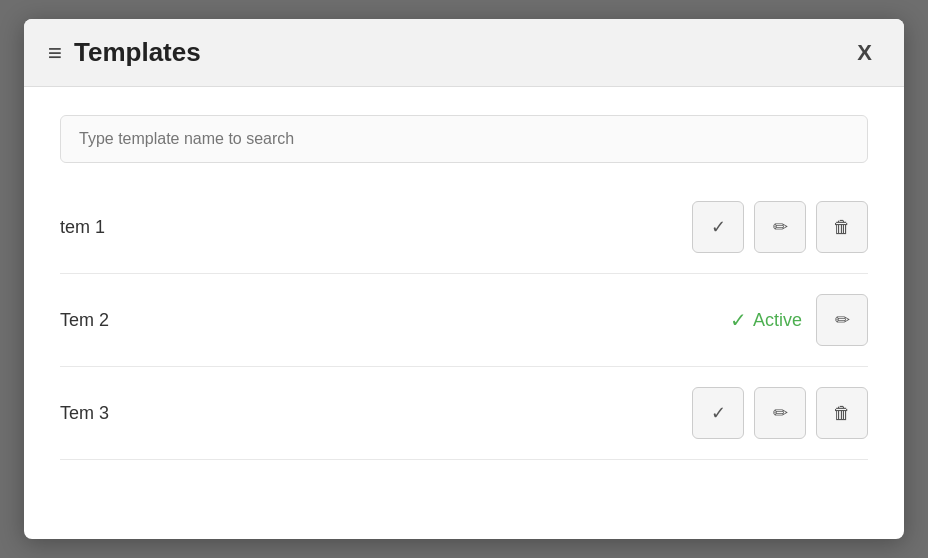 The height and width of the screenshot is (558, 928). Describe the element at coordinates (464, 53) in the screenshot. I see `modal-header: ≡ Templates X` at that location.